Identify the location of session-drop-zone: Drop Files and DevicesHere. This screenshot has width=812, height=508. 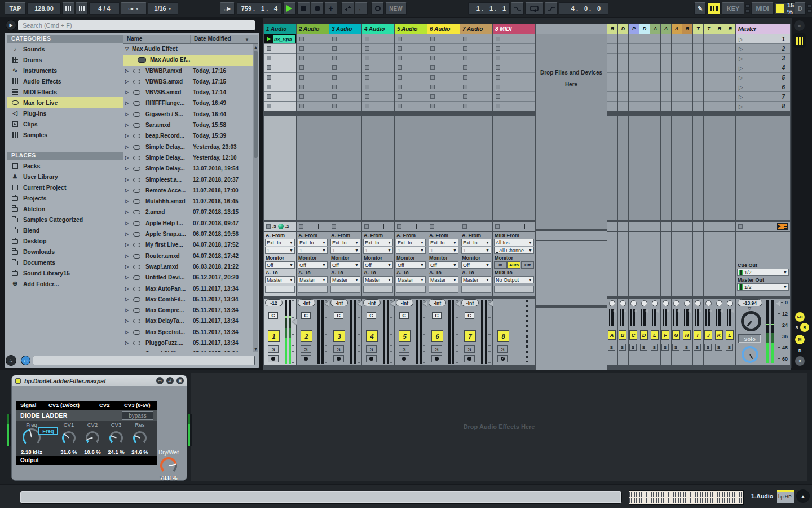
(571, 132).